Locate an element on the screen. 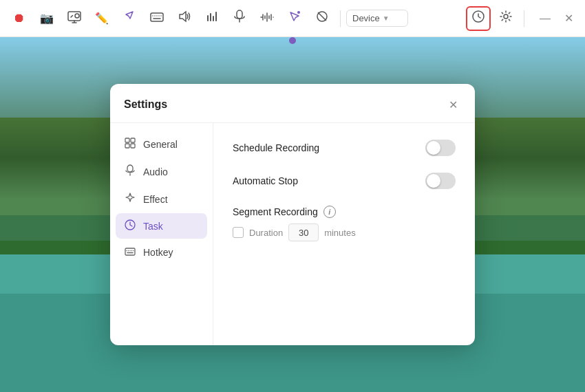  sidebar-item-audio: Audio is located at coordinates (161, 172).